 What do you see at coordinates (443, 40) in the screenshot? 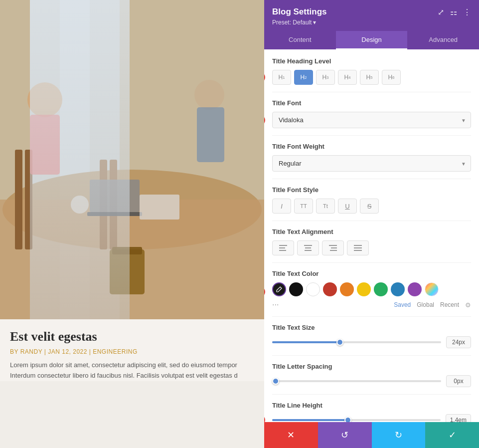
I see `tab-advanced: Advanced` at bounding box center [443, 40].